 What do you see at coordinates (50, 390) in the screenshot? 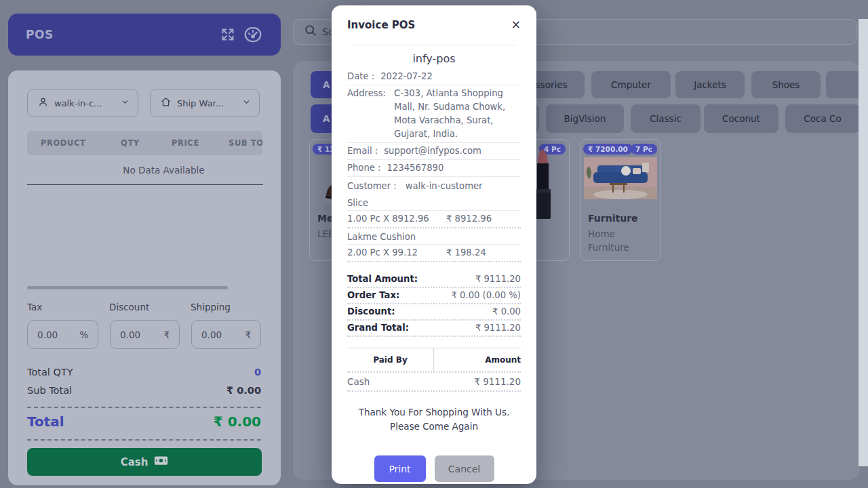
I see `sub-total-label: Sub Total` at bounding box center [50, 390].